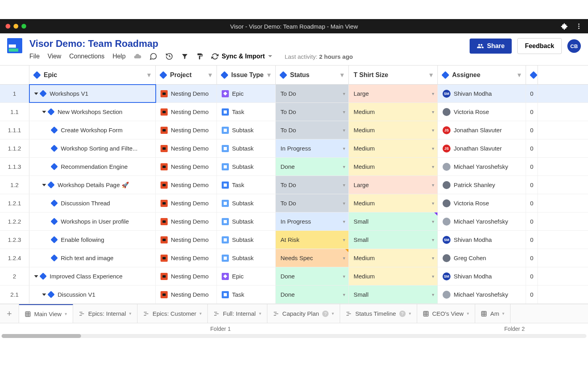 The height and width of the screenshot is (392, 588). I want to click on cell-epic: Workshops in User profile, so click(93, 222).